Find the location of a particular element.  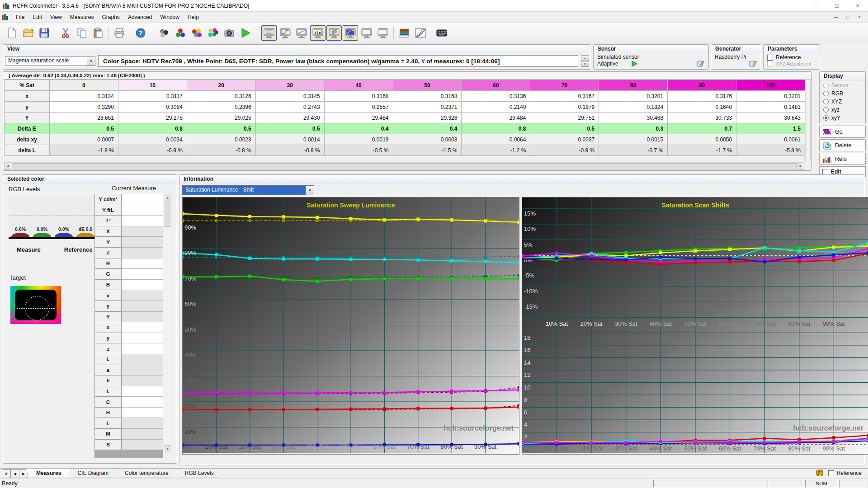

table-cell: 0.3201 is located at coordinates (633, 96).